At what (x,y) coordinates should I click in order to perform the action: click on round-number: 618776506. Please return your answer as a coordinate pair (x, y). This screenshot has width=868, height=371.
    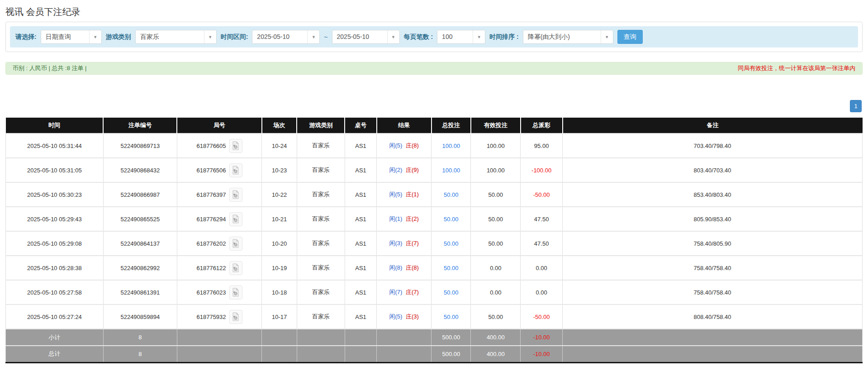
    Looking at the image, I should click on (211, 170).